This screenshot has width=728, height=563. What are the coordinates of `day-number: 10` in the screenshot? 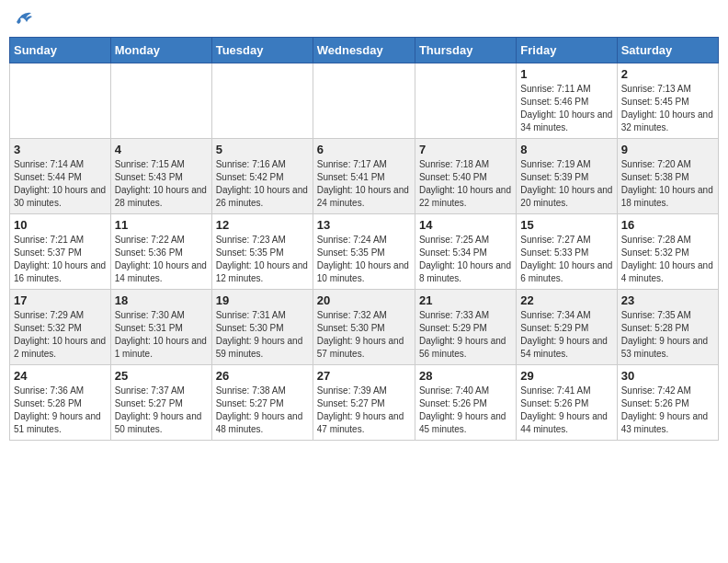 It's located at (61, 224).